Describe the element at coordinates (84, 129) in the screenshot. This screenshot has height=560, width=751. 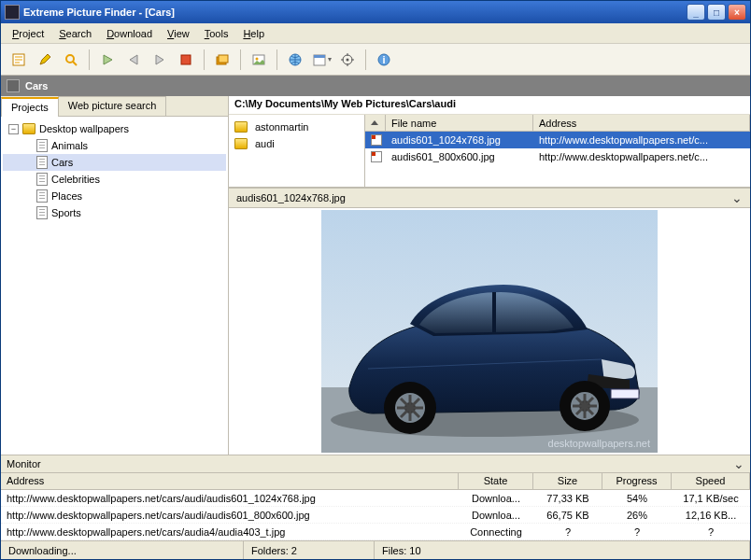
I see `tree-root-label: Desktop wallpapers` at that location.